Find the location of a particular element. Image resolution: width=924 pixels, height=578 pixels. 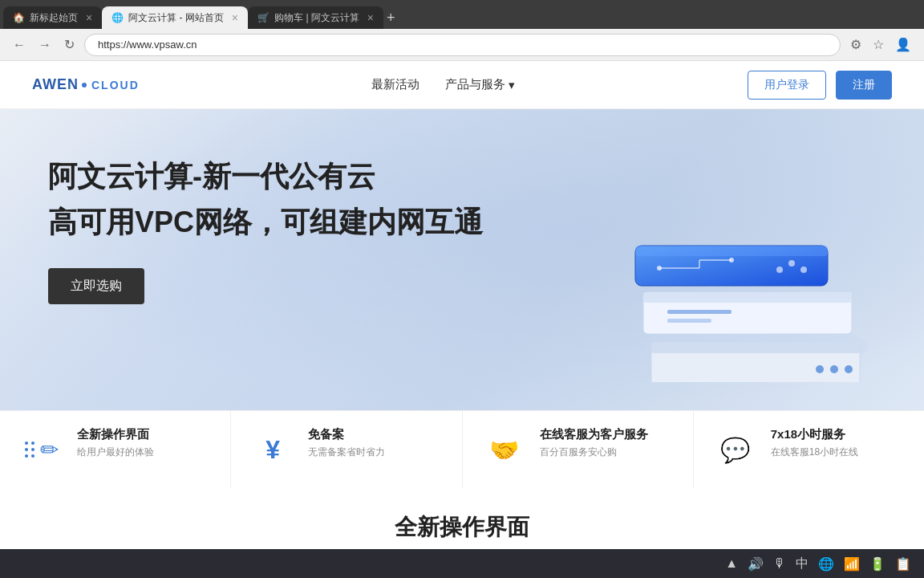

feature-icon-0: ✏ is located at coordinates (42, 450).